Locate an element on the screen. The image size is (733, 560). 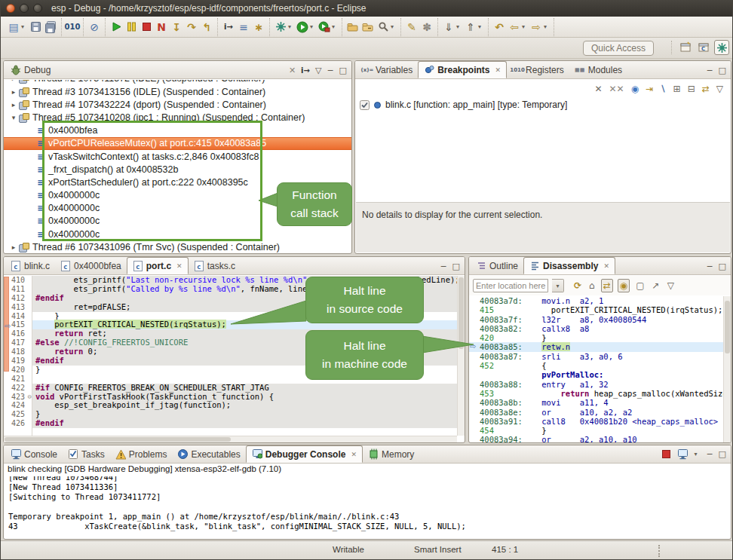
skip-all-breakpoints-toggle: ∖ is located at coordinates (663, 89).